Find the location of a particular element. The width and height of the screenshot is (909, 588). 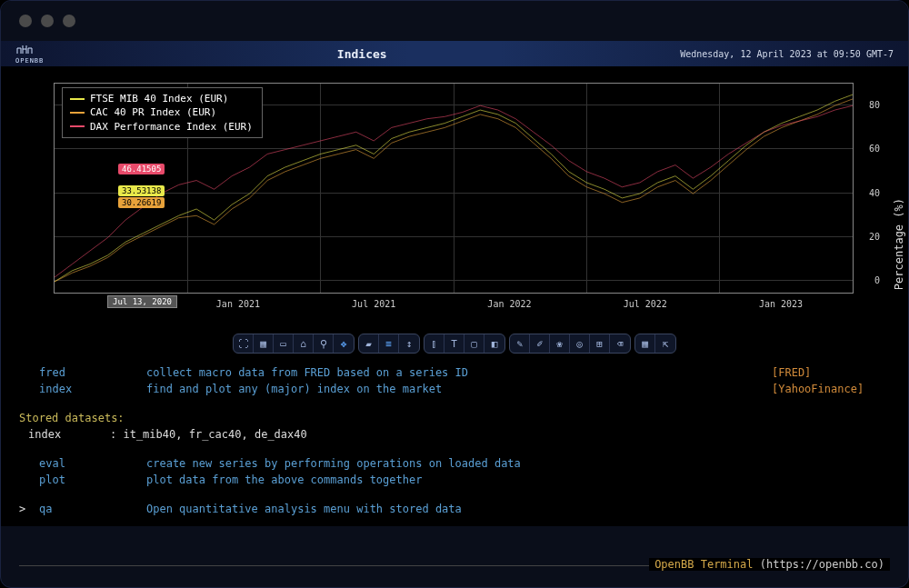

src: [YahooFinance] is located at coordinates (831, 389).